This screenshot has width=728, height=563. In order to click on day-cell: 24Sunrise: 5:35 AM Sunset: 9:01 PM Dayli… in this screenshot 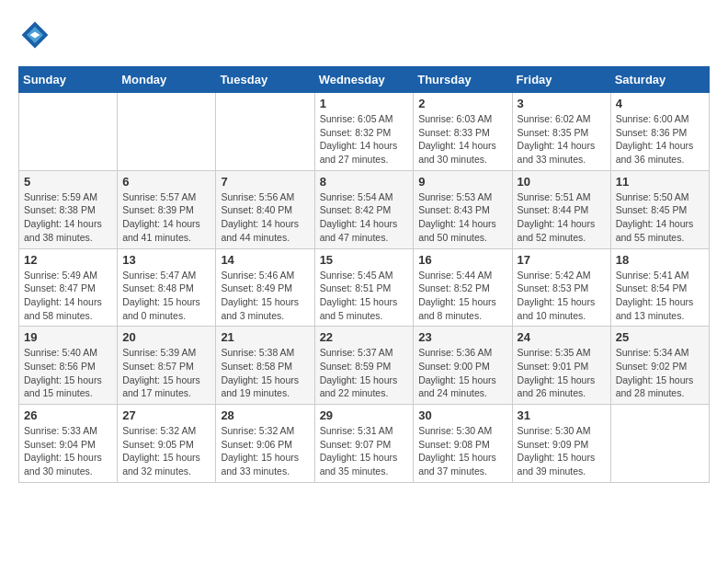, I will do `click(561, 366)`.